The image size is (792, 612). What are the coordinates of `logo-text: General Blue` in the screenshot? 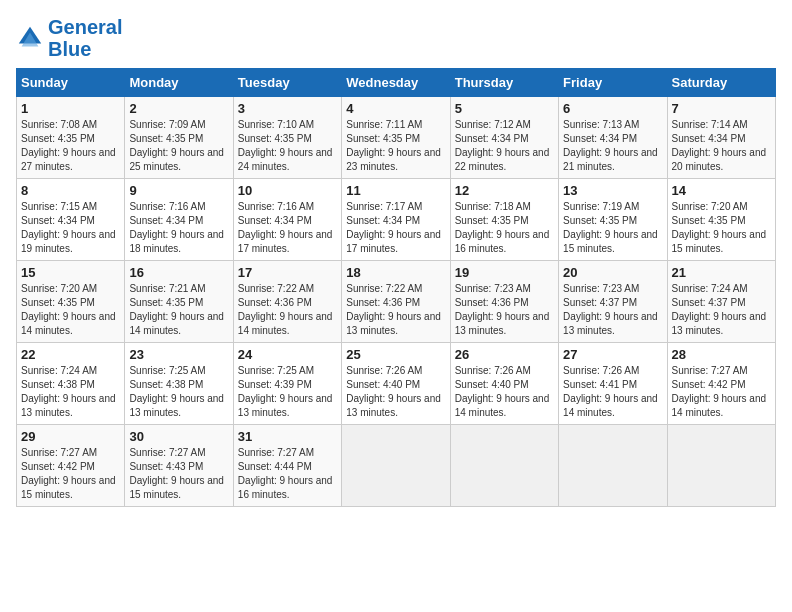 It's located at (85, 38).